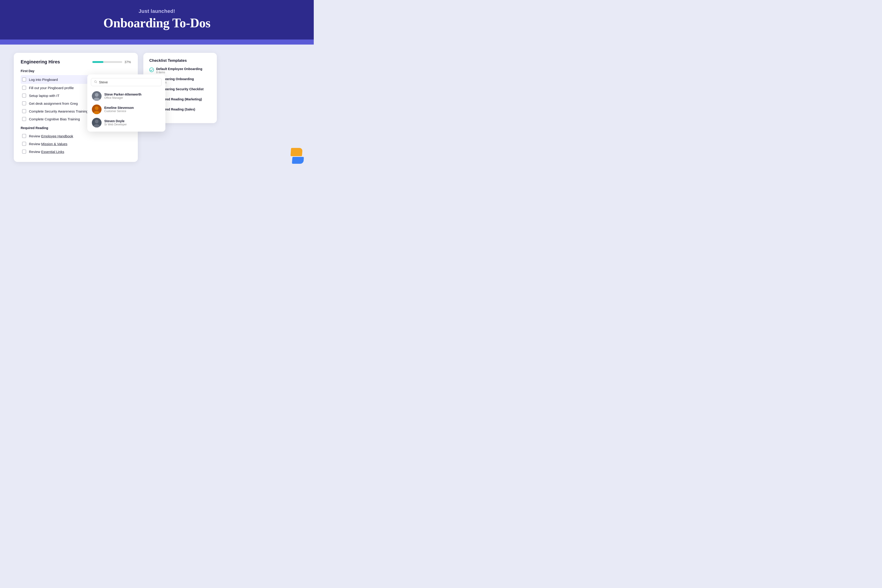 The image size is (882, 588). I want to click on todo-text-setup-laptop: Setup laptop with IT, so click(44, 96).